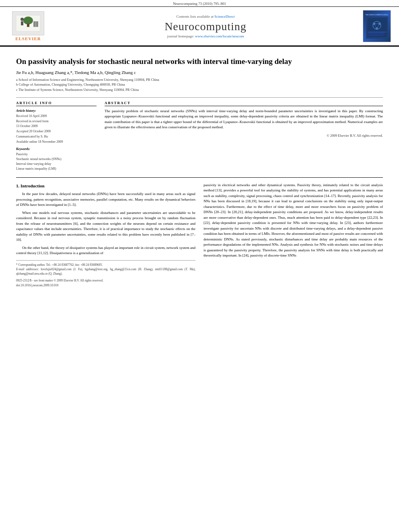  I want to click on elsevier-logo-image, so click(28, 23).